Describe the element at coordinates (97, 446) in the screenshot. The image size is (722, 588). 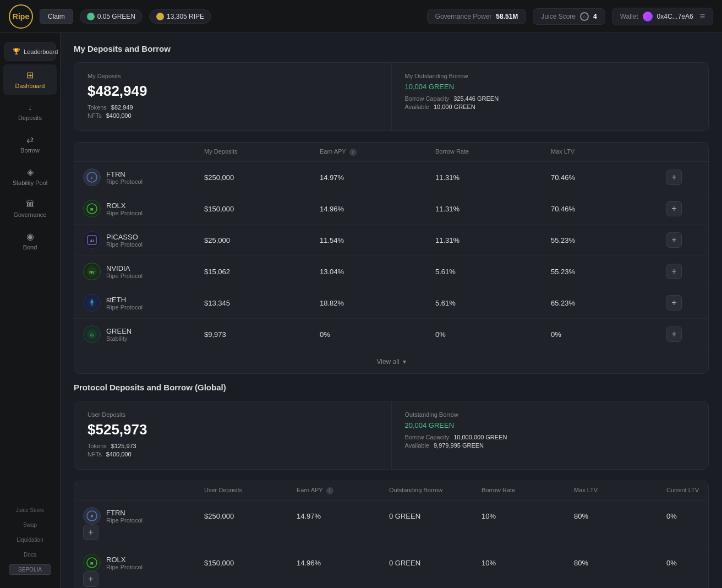
I see `protocol-tokens-label: Tokens` at that location.